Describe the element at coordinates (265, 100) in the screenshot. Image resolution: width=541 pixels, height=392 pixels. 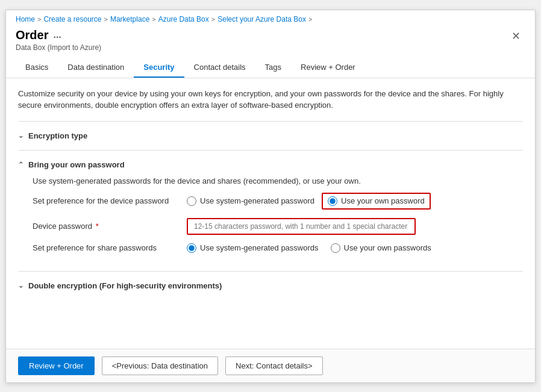
I see `page-description: Customize security on your device by usi…` at that location.